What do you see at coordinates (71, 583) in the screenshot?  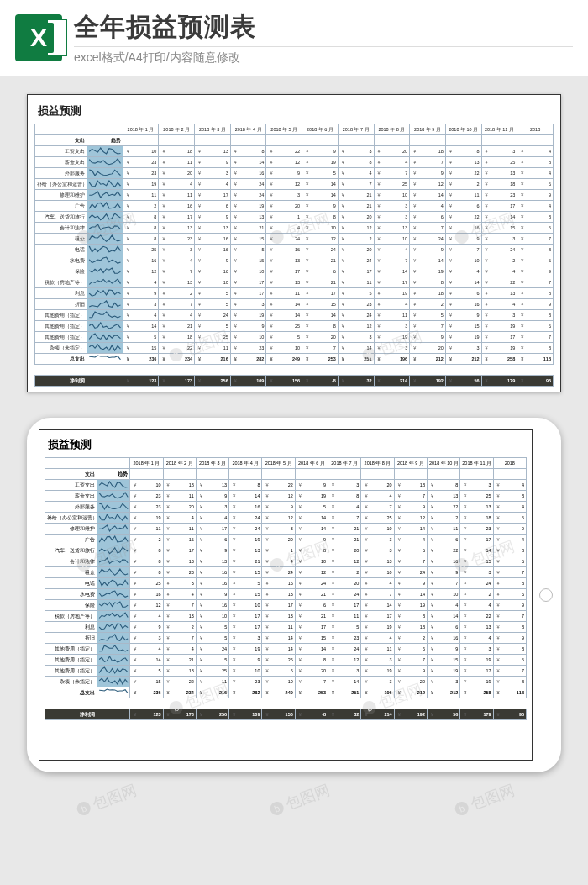 I see `row-label: 电话` at bounding box center [71, 583].